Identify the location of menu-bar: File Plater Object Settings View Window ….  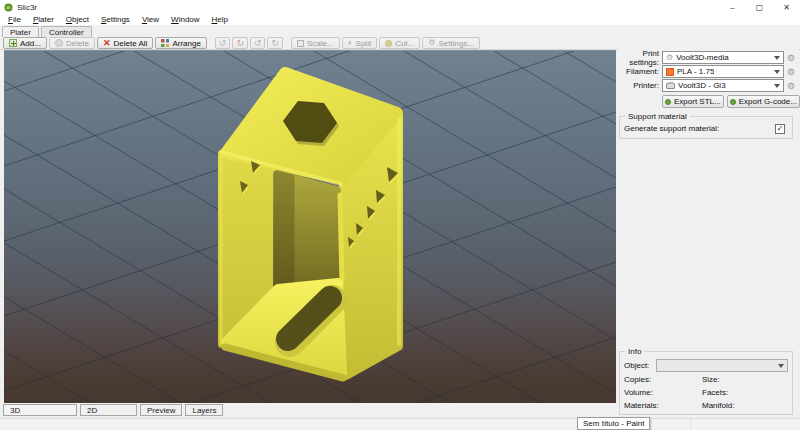
(400, 20).